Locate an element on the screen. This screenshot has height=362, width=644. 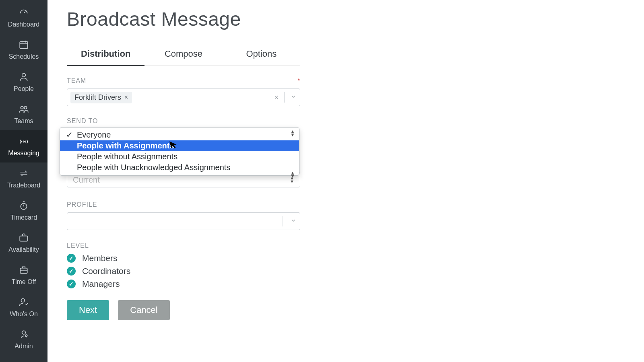
sidebar-item-availability: Availability is located at coordinates (24, 243).